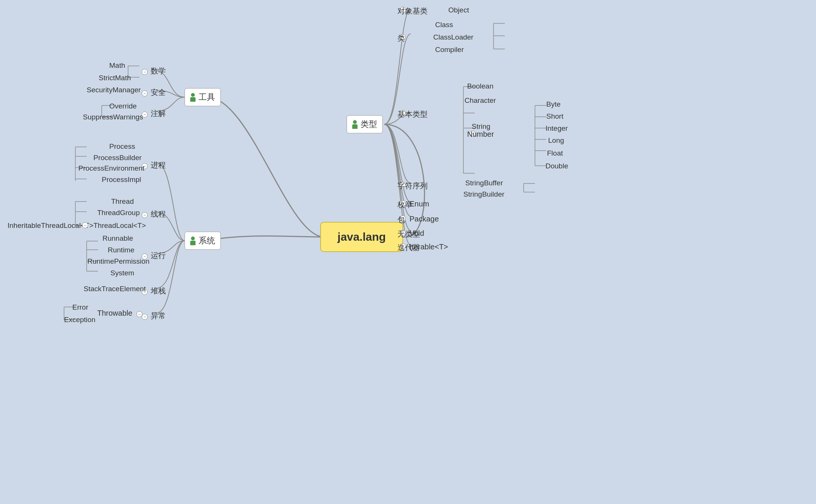 Image resolution: width=816 pixels, height=504 pixels. What do you see at coordinates (362, 237) in the screenshot?
I see `central-node: java.lang` at bounding box center [362, 237].